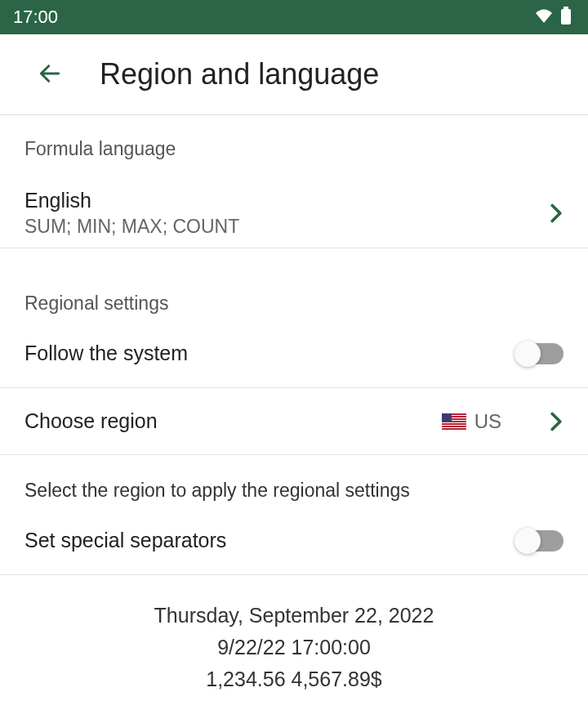 The image size is (588, 701). I want to click on status-time: 17:00, so click(36, 17).